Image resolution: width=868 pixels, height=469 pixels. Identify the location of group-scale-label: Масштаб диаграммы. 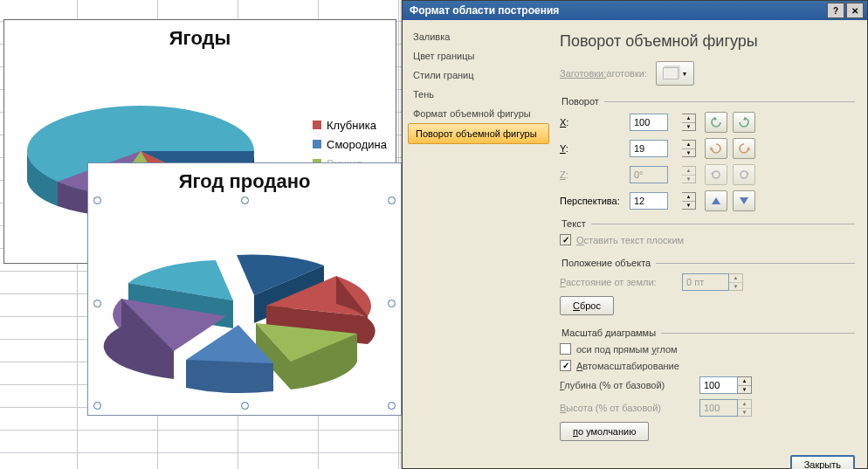
(610, 333).